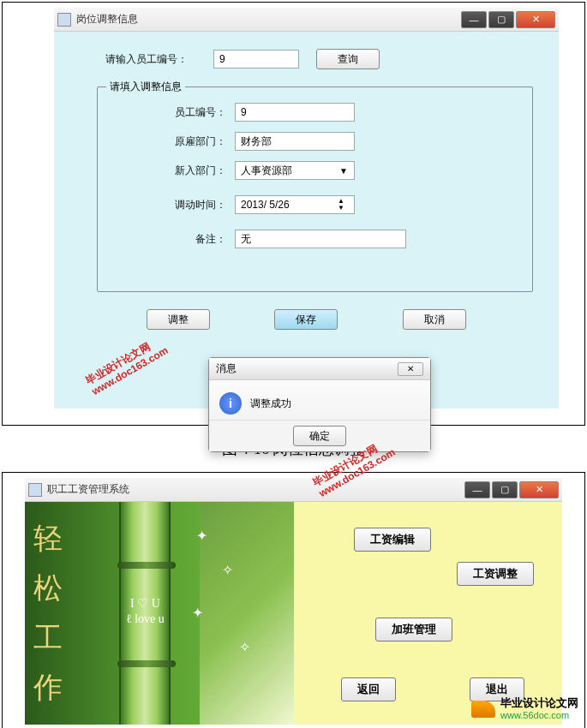  Describe the element at coordinates (428, 613) in the screenshot. I see `menu-panel: 工资编辑 工资调整 加班管理 返回 退出` at that location.